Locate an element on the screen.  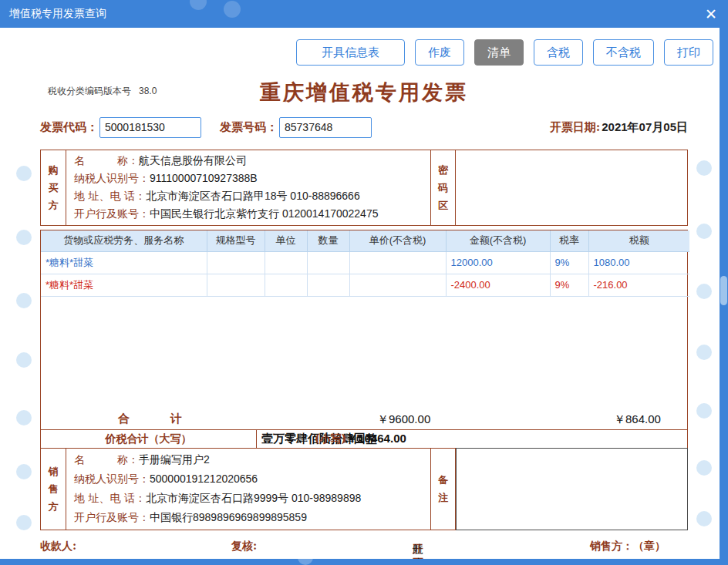
invoice-code-input is located at coordinates (150, 128).